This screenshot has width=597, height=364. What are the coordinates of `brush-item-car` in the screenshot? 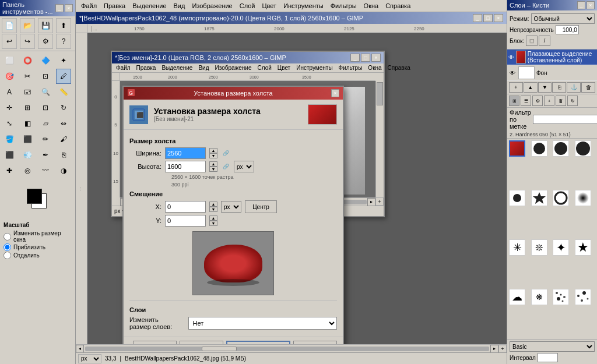 It's located at (517, 149).